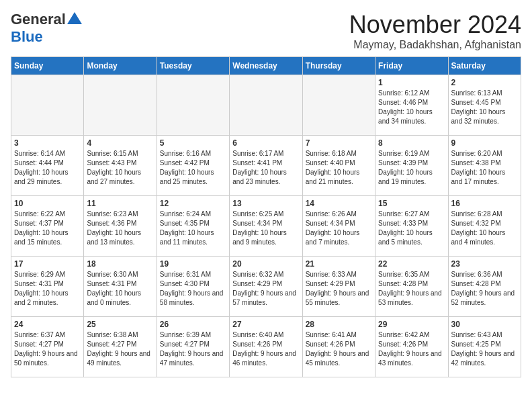  I want to click on day-info: Sunrise: 6:38 AM Sunset: 4:27 PM Dayligh…, so click(120, 349).